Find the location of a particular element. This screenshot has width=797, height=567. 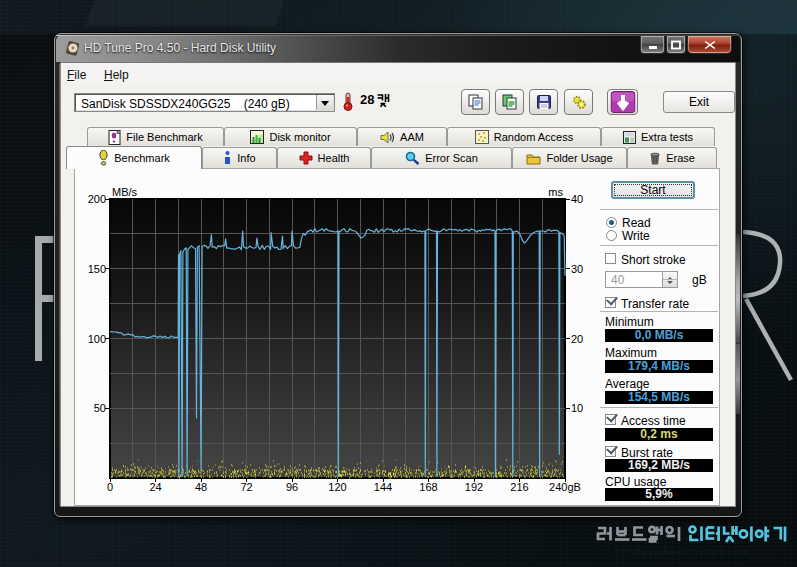

svg-text: 200 is located at coordinates (97, 199).